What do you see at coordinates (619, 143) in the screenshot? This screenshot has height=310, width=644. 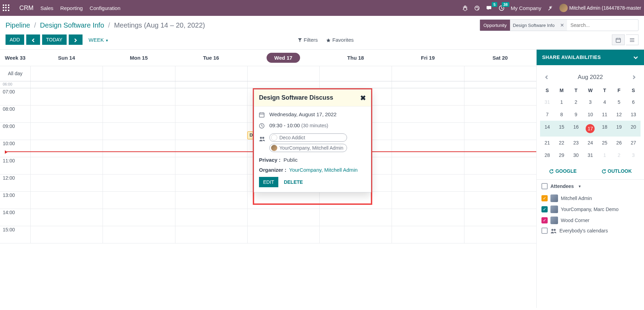 I see `mini-cal-day: 26` at bounding box center [619, 143].